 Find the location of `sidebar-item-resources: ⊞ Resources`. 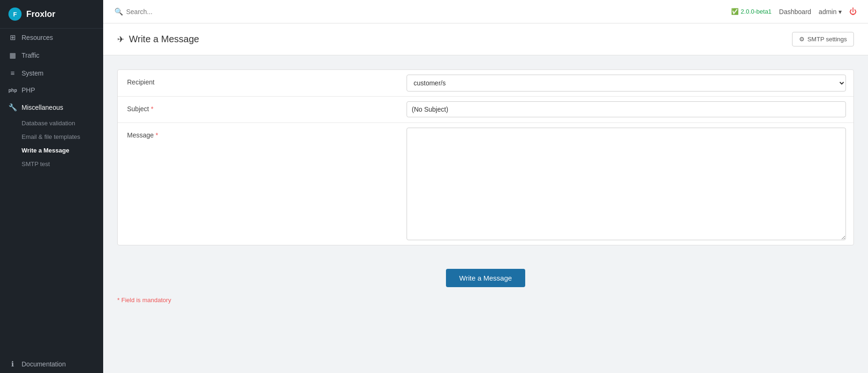

sidebar-item-resources: ⊞ Resources is located at coordinates (52, 38).